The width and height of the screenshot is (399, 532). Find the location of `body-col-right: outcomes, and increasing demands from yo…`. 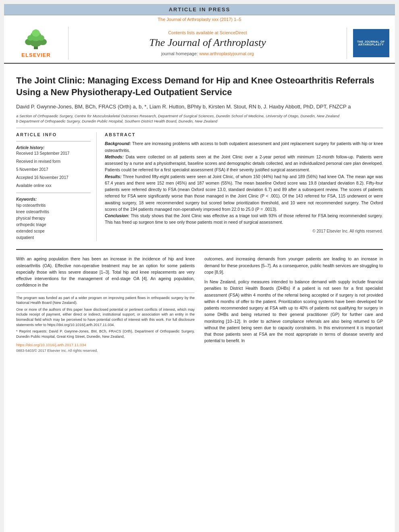

body-col-right: outcomes, and increasing demands from yo… is located at coordinates (293, 305).